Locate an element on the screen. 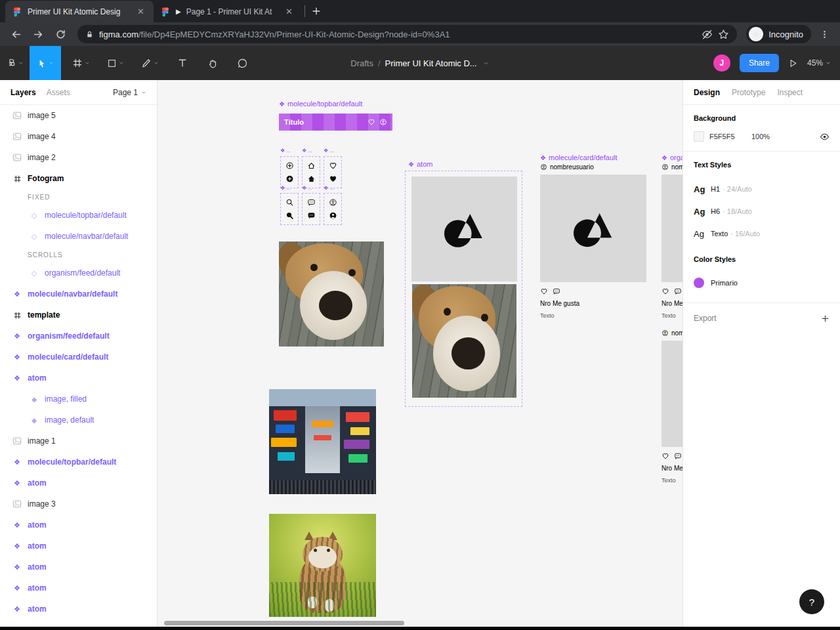 The width and height of the screenshot is (840, 630). layer-row: ◆image, default is located at coordinates (79, 420).